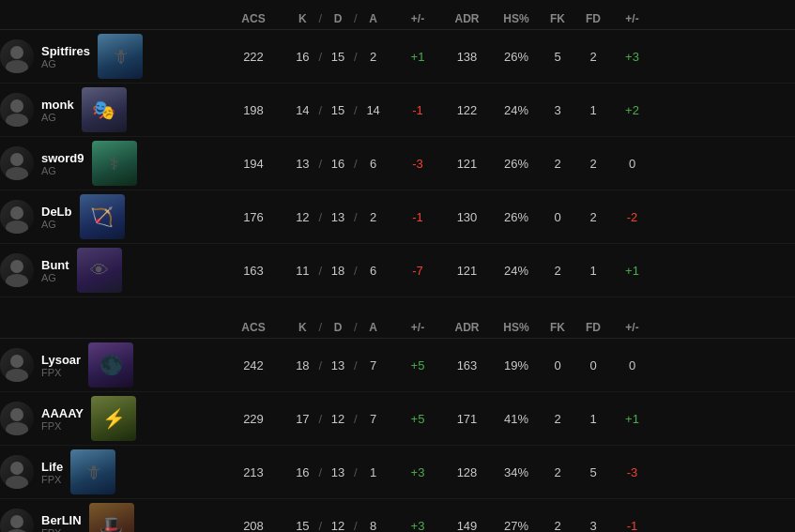 The width and height of the screenshot is (795, 532). What do you see at coordinates (102, 217) in the screenshot?
I see `agent-avatar: 🏹` at bounding box center [102, 217].